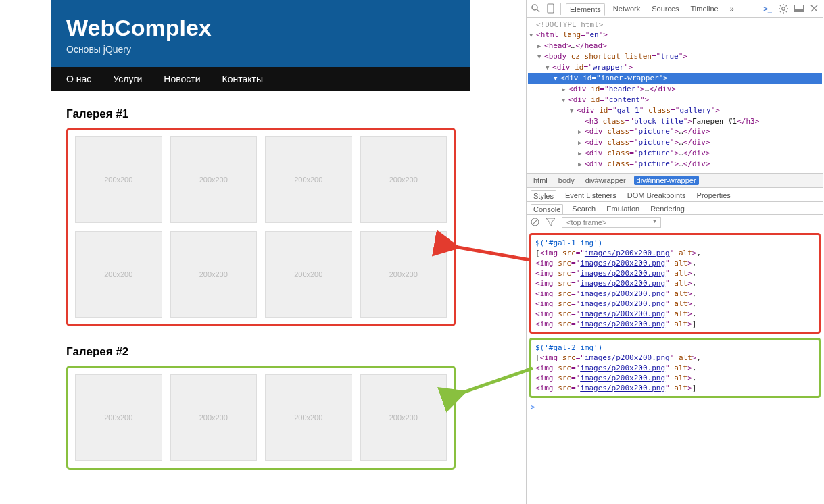  What do you see at coordinates (675, 57) in the screenshot?
I see `dom-node: <body cz-shortcut-listen="true">` at bounding box center [675, 57].